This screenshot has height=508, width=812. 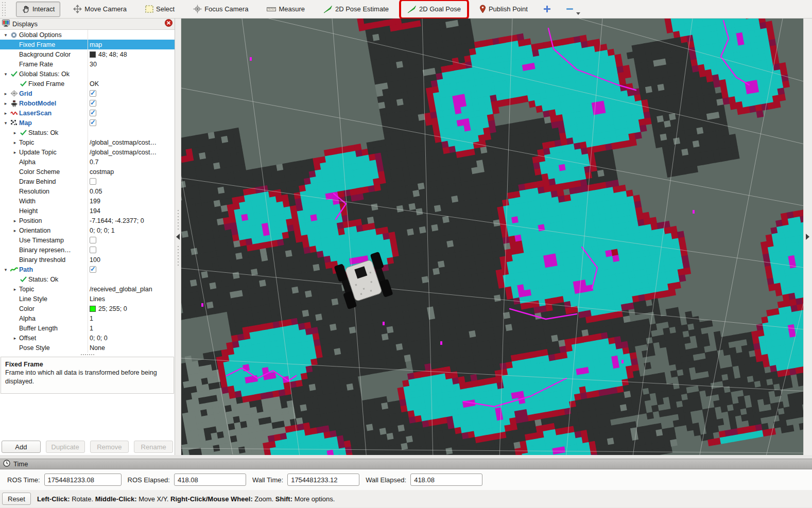 What do you see at coordinates (34, 231) in the screenshot?
I see `property-label: Orientation` at bounding box center [34, 231].